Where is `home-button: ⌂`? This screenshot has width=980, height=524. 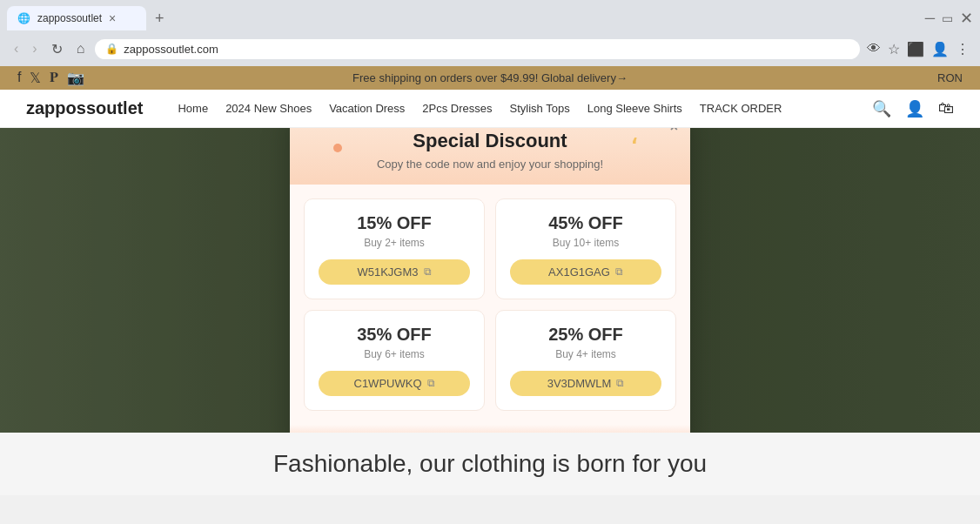 home-button: ⌂ is located at coordinates (81, 49).